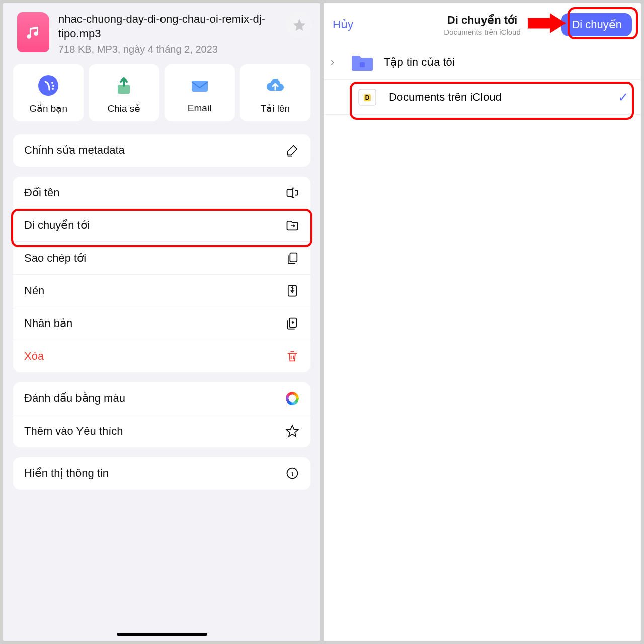  I want to click on info-row: Hiển thị thông tin, so click(162, 473).